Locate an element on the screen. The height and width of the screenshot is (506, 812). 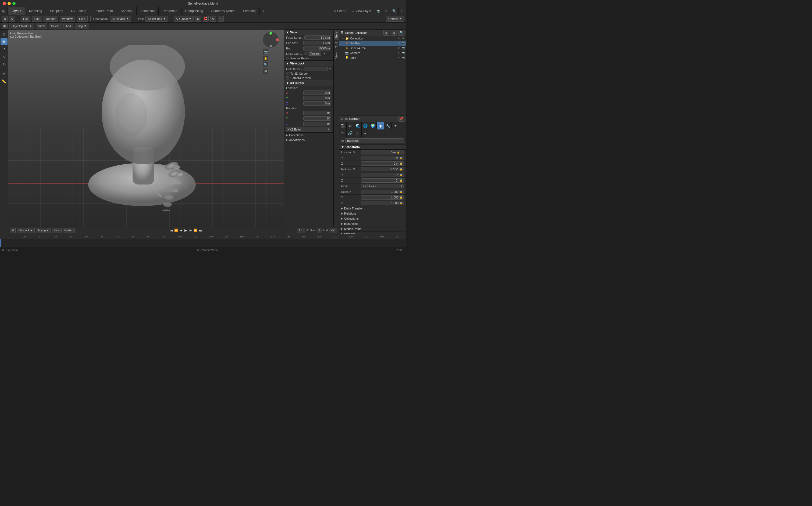
location-z-field: 0 m 🔒 is located at coordinates (383, 163).